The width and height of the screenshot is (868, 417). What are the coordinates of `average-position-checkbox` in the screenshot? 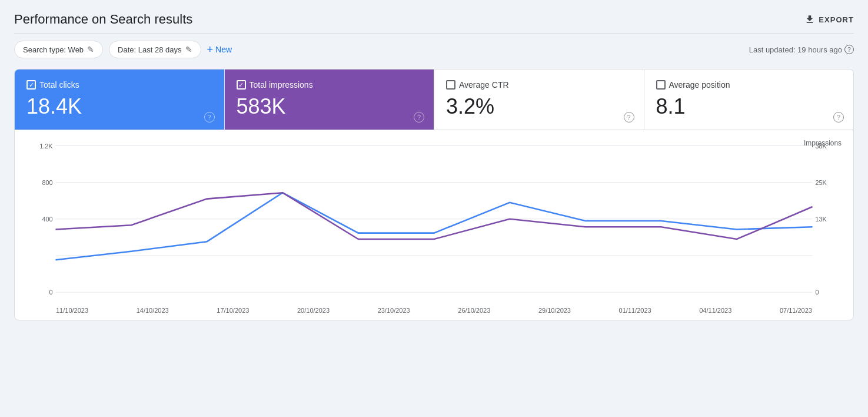 It's located at (661, 85).